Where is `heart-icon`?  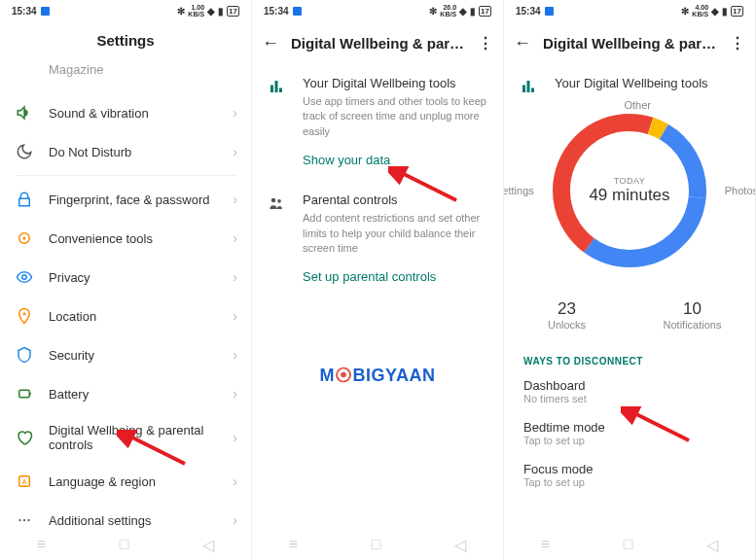 heart-icon is located at coordinates (24, 438).